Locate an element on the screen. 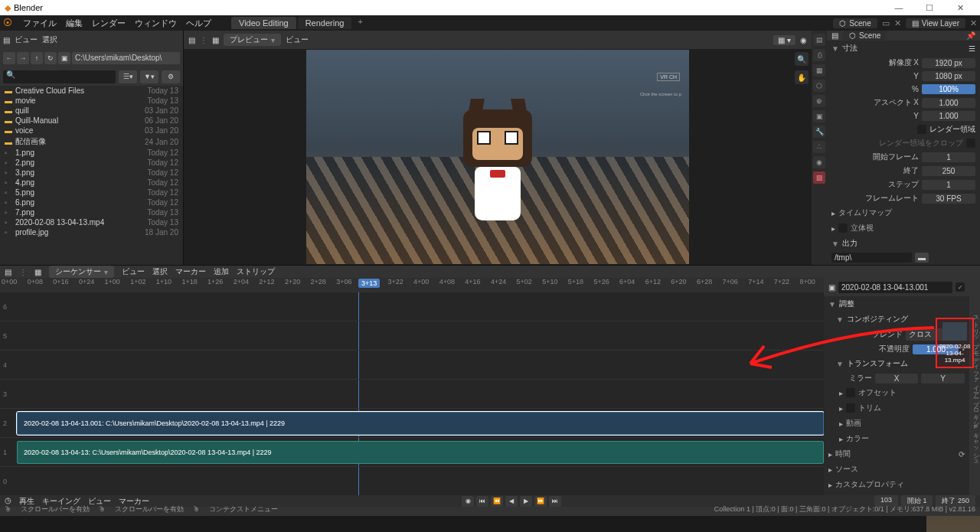 The width and height of the screenshot is (980, 532). scene-new-icon: ▭ is located at coordinates (886, 23).